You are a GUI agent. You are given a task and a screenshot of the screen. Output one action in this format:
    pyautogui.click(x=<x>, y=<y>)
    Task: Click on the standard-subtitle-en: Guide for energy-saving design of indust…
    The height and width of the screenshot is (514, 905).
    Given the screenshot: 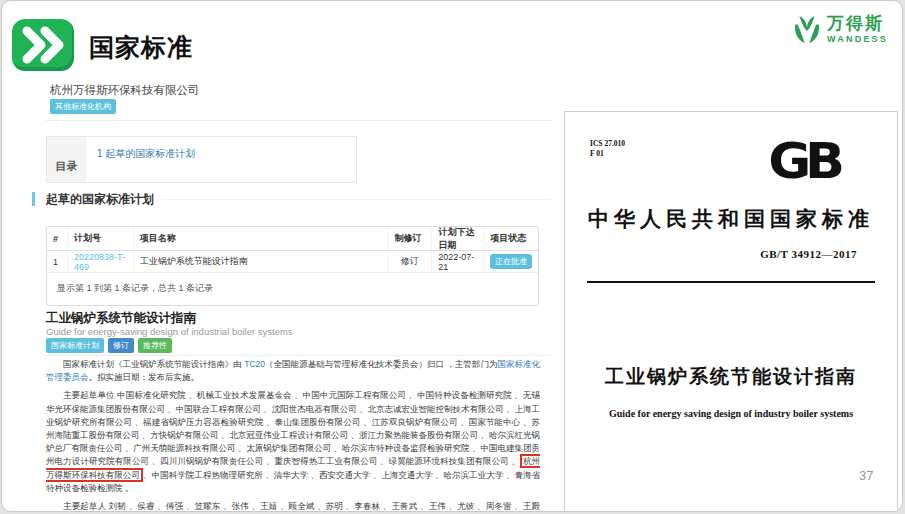 What is the action you would take?
    pyautogui.click(x=170, y=332)
    